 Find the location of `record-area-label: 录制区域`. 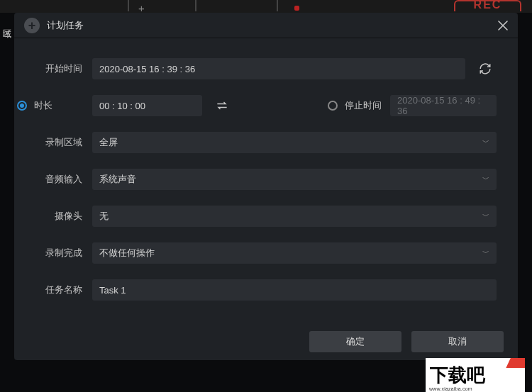

record-area-label: 录制区域 is located at coordinates (53, 142).